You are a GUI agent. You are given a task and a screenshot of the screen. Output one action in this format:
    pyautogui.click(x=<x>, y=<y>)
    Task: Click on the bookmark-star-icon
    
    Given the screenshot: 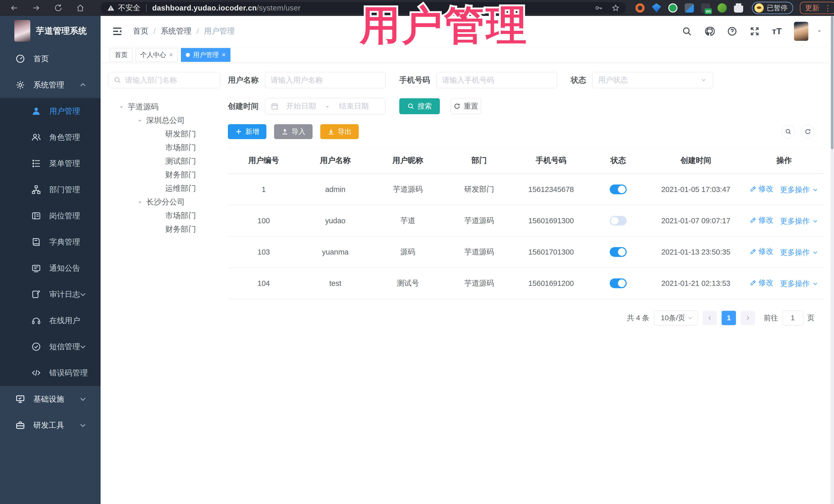 What is the action you would take?
    pyautogui.click(x=615, y=8)
    